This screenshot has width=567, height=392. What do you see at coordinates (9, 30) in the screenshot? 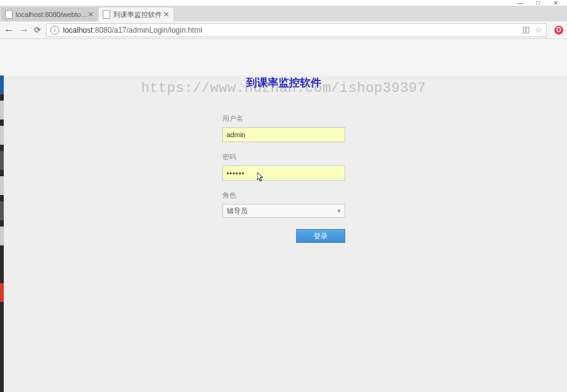
I see `back-button: ←` at bounding box center [9, 30].